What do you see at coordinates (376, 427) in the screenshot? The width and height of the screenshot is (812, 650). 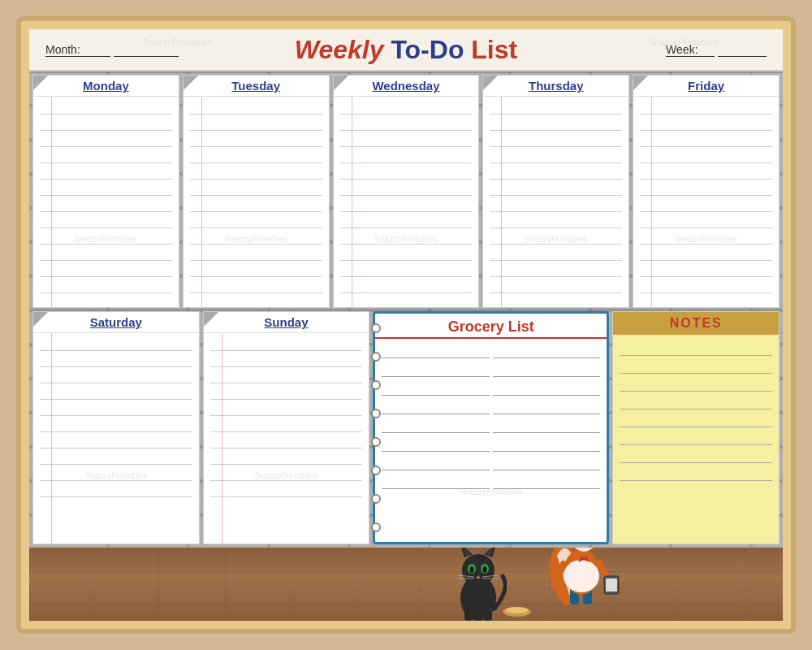 I see `grocery-binding` at bounding box center [376, 427].